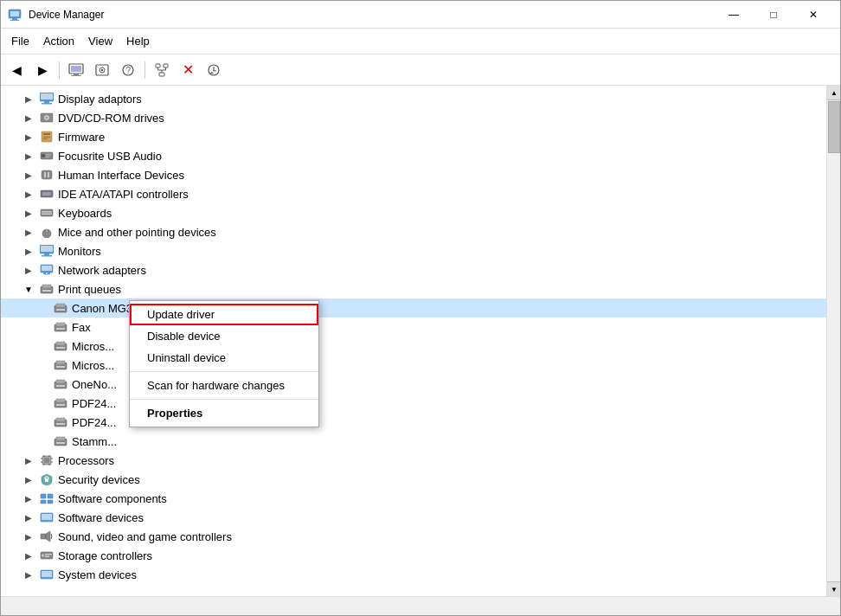 This screenshot has height=616, width=841. I want to click on scroll-up: ▲, so click(834, 93).